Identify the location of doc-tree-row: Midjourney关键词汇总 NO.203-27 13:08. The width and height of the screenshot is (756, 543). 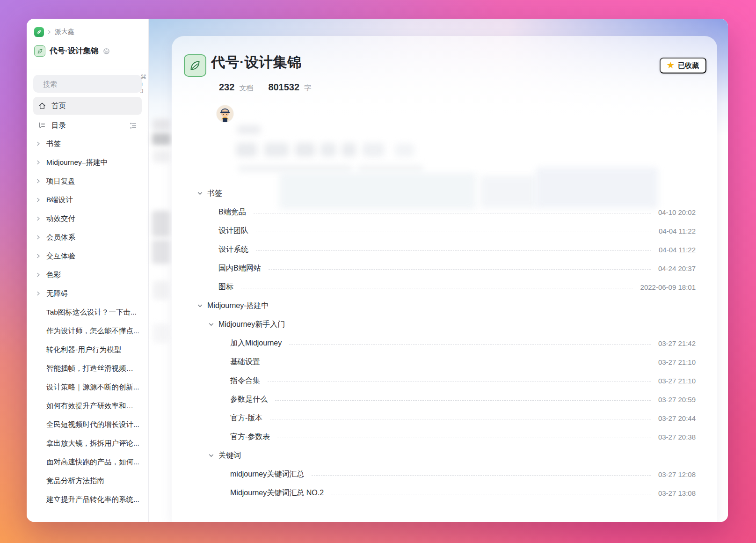
(434, 493).